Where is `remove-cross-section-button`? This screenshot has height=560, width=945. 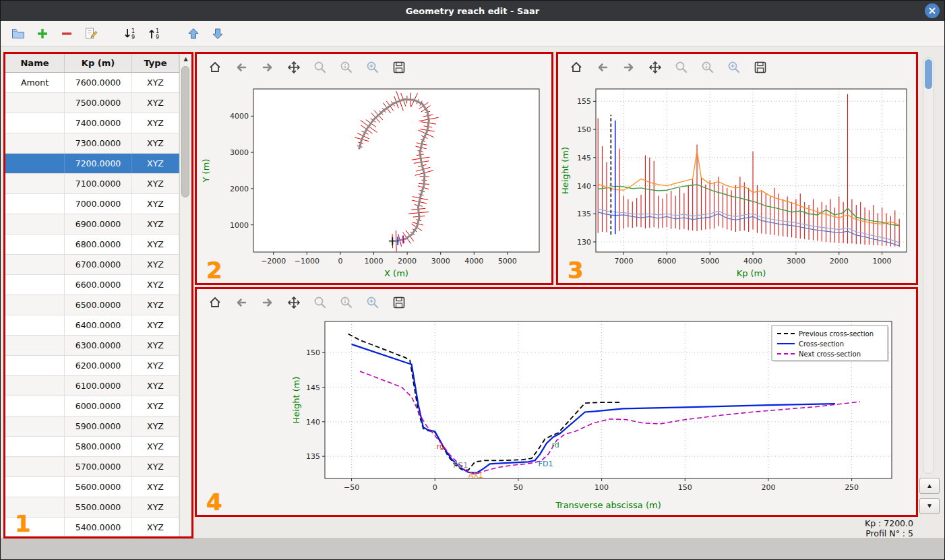
remove-cross-section-button is located at coordinates (67, 34).